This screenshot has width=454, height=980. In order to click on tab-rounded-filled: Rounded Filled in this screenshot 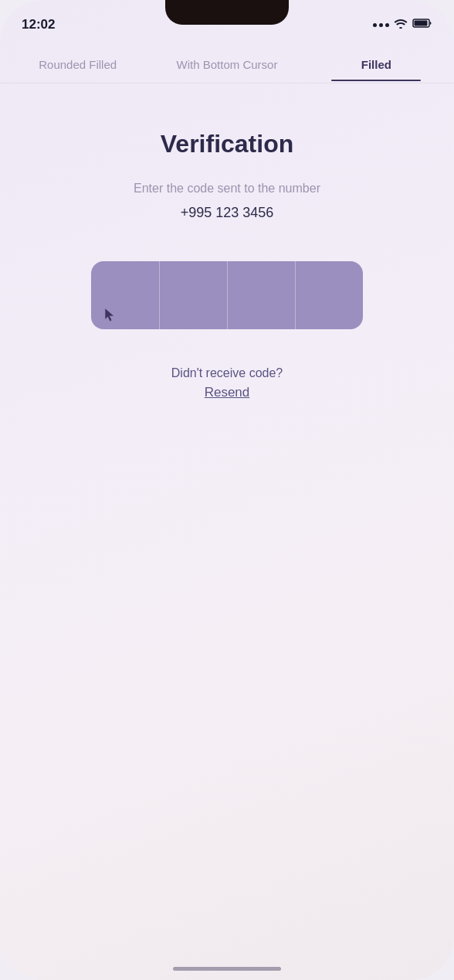, I will do `click(77, 65)`.